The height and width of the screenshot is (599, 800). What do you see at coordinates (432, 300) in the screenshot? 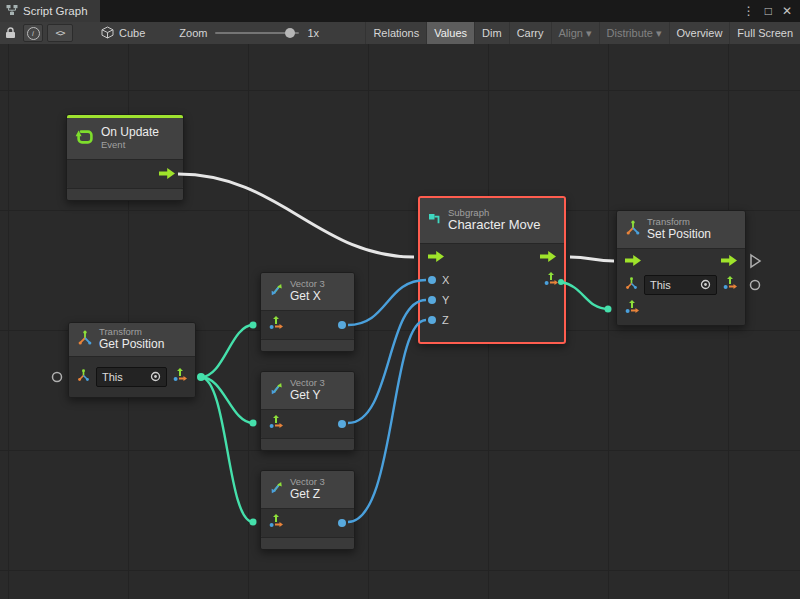
I see `value-input-port-y` at bounding box center [432, 300].